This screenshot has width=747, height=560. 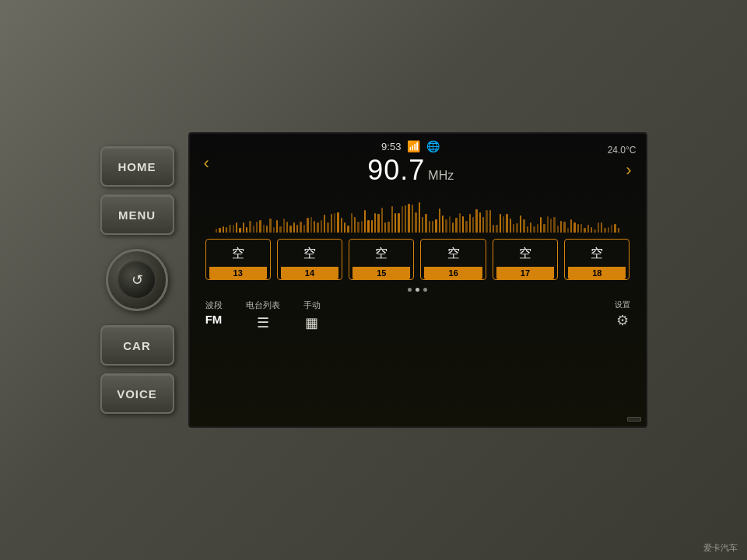 What do you see at coordinates (453, 260) in the screenshot?
I see `preset-card: 空16` at bounding box center [453, 260].